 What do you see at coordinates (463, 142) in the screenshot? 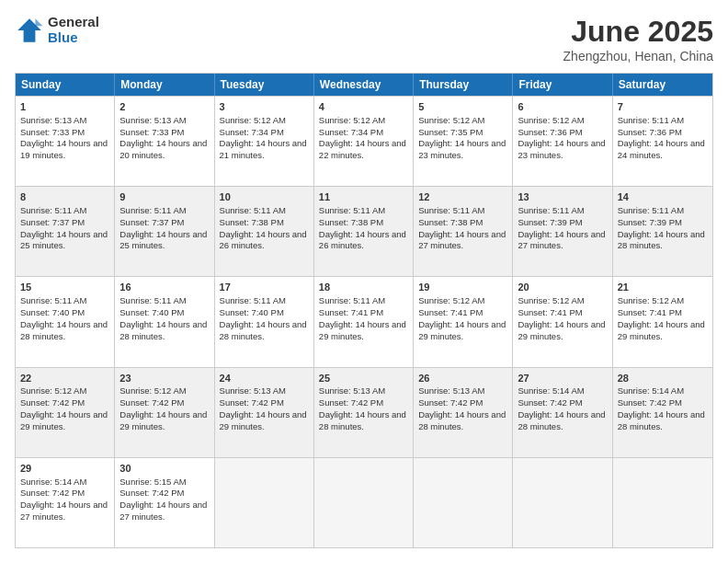
I see `day-5: 5 Sunrise: 5:12 AM Sunset: 7:35 PM Dayli…` at bounding box center [463, 142].